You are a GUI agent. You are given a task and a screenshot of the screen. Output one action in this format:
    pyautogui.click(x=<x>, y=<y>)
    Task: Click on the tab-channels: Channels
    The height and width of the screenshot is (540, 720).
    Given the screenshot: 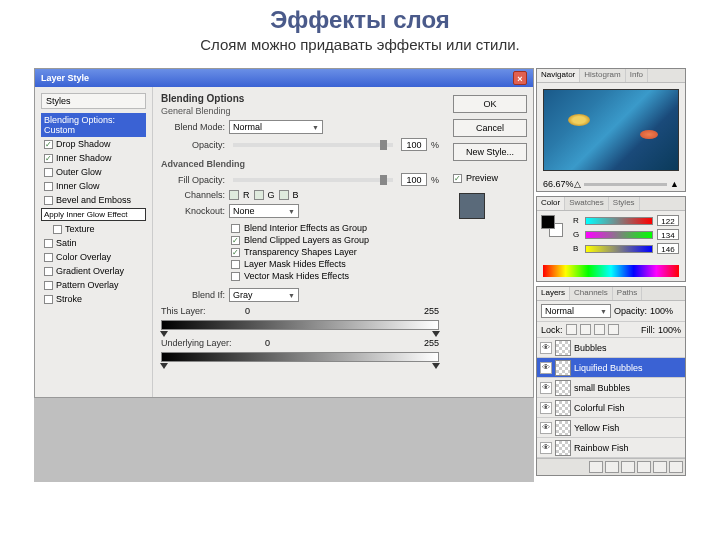 What is the action you would take?
    pyautogui.click(x=592, y=294)
    